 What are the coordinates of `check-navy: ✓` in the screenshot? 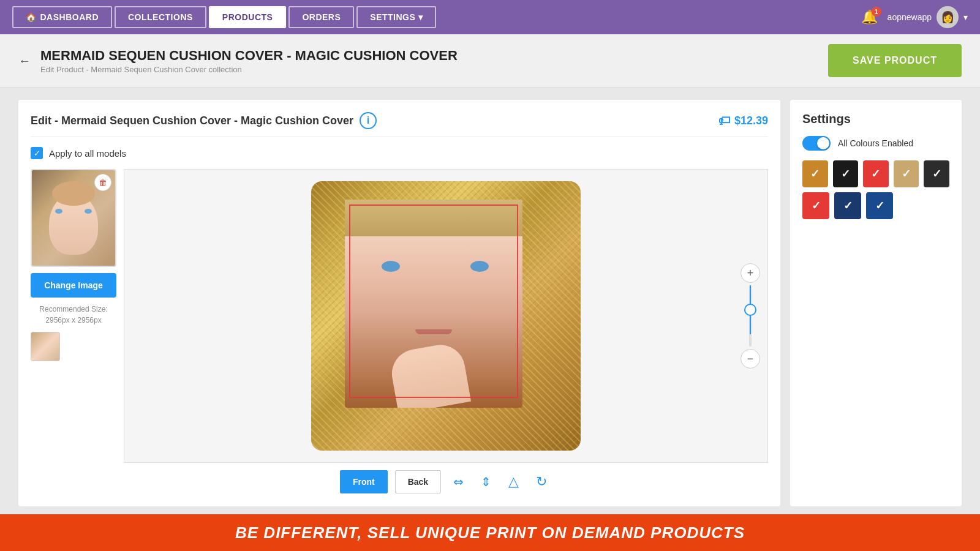 It's located at (848, 206).